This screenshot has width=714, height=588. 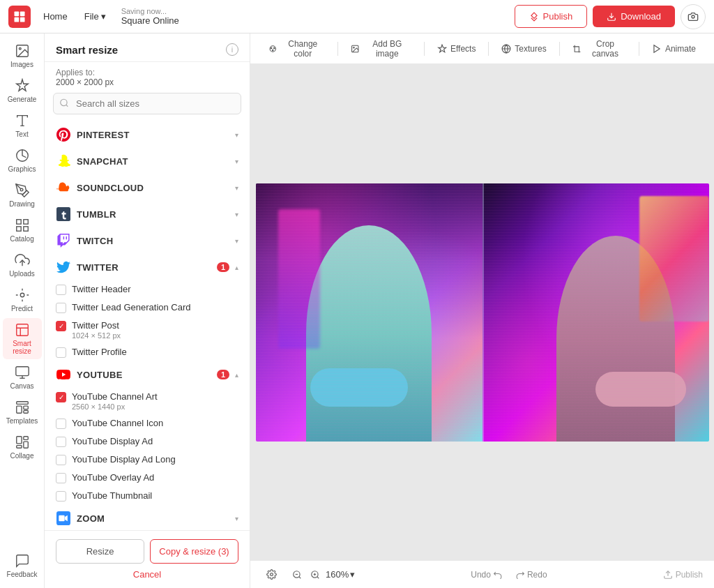 I want to click on canvas-toolbar: Change color Add BG image Effects Textur…, so click(x=483, y=49).